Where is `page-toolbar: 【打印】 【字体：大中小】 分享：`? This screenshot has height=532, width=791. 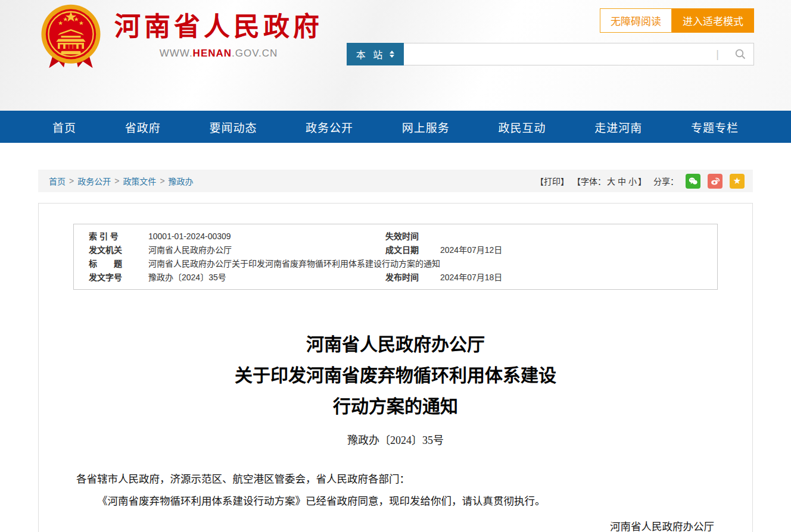 page-toolbar: 【打印】 【字体：大中小】 分享： is located at coordinates (640, 181).